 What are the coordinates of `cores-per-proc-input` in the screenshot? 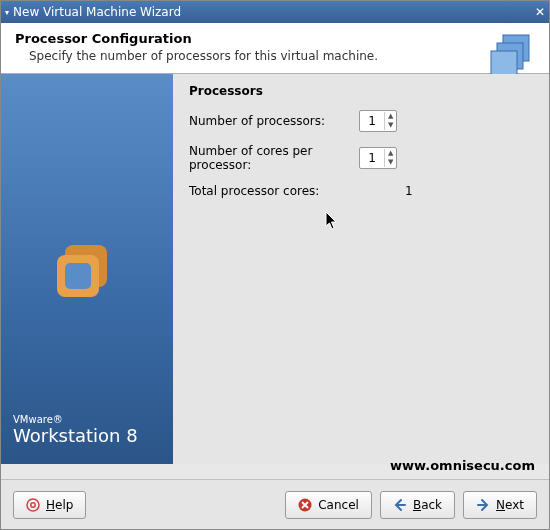 It's located at (372, 158).